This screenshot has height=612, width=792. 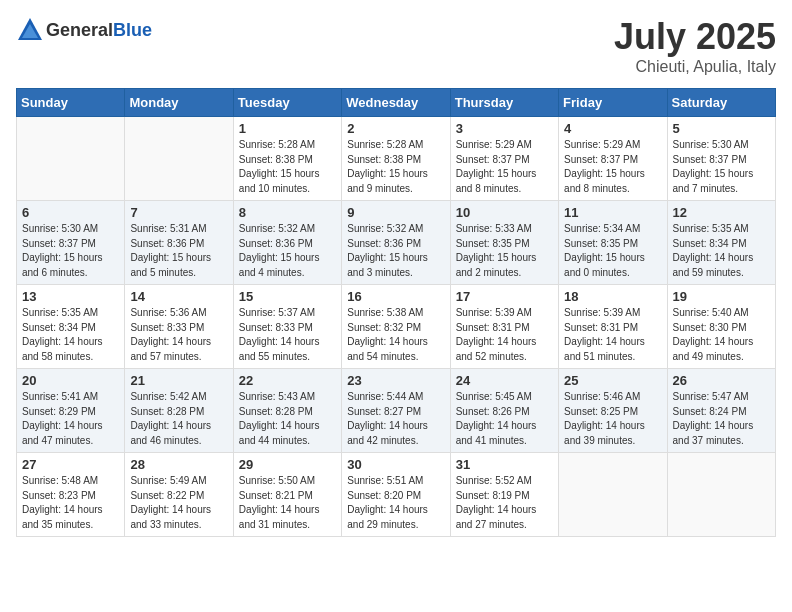 What do you see at coordinates (396, 419) in the screenshot?
I see `day-info: Sunrise: 5:44 AM Sunset: 8:27 PM Dayligh…` at bounding box center [396, 419].